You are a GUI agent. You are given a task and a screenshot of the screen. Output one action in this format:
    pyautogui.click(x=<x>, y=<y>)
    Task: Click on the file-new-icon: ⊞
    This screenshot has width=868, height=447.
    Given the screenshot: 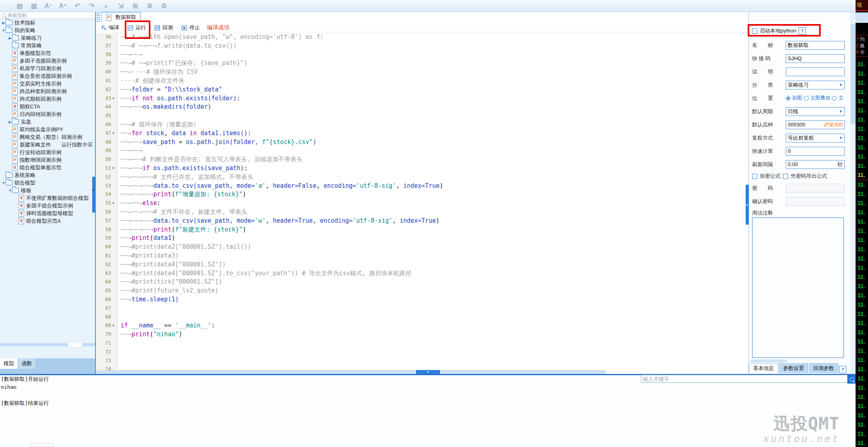 What is the action you would take?
    pyautogui.click(x=135, y=6)
    